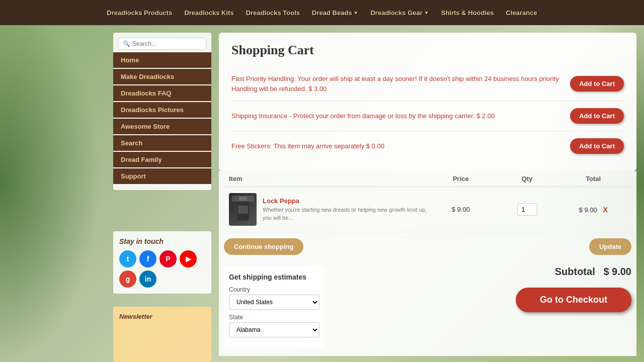 The width and height of the screenshot is (644, 362). Describe the element at coordinates (148, 259) in the screenshot. I see `facebook-icon: f` at that location.